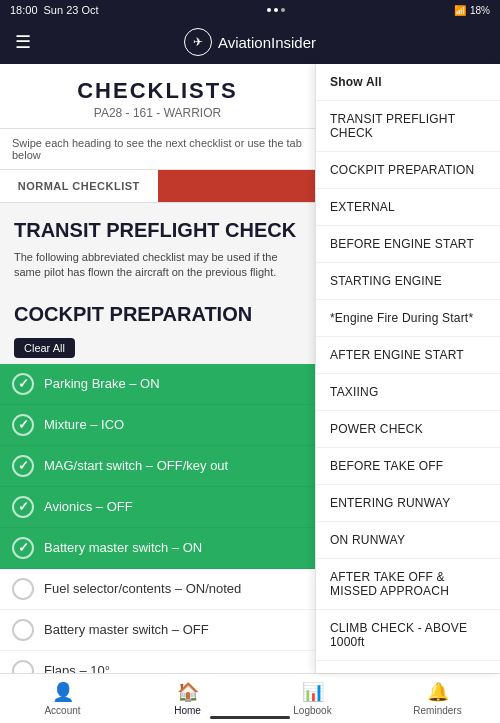 Image resolution: width=500 pixels, height=723 pixels. Describe the element at coordinates (158, 508) in the screenshot. I see `list-item: ✓ Avionics – OFF` at that location.